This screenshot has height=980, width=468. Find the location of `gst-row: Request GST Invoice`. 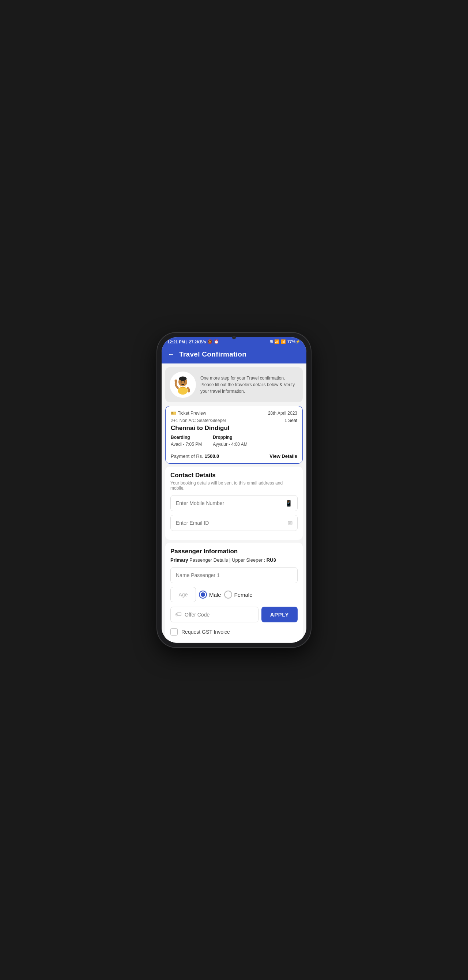

gst-row: Request GST Invoice is located at coordinates (234, 632).